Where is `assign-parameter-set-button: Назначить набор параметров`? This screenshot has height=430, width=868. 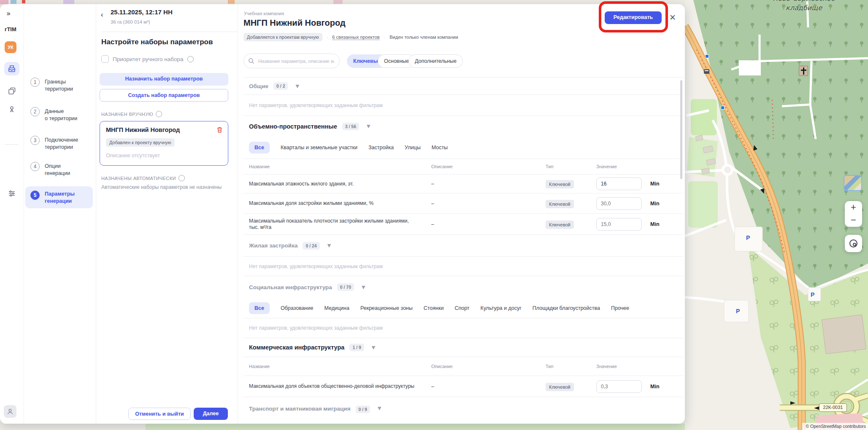
assign-parameter-set-button: Назначить набор параметров is located at coordinates (164, 79).